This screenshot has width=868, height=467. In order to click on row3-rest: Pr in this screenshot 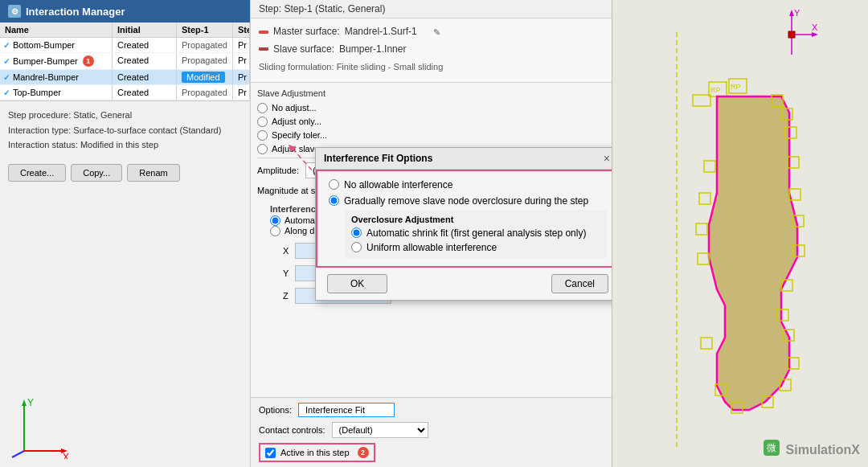, I will do `click(241, 77)`.